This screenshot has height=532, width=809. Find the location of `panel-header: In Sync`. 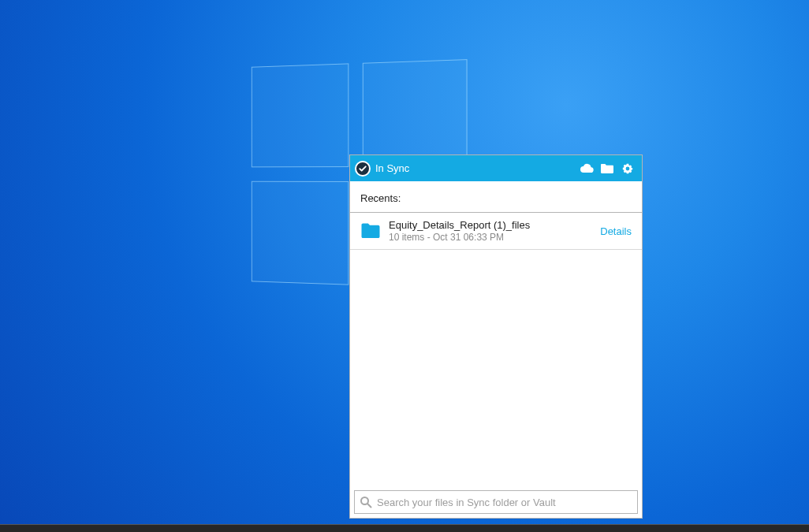

panel-header: In Sync is located at coordinates (496, 169).